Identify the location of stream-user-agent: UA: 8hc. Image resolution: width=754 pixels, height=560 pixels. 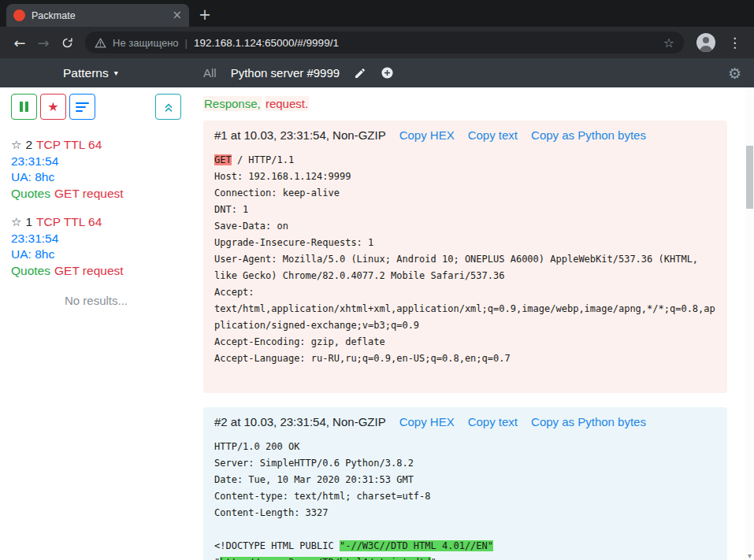
(96, 255).